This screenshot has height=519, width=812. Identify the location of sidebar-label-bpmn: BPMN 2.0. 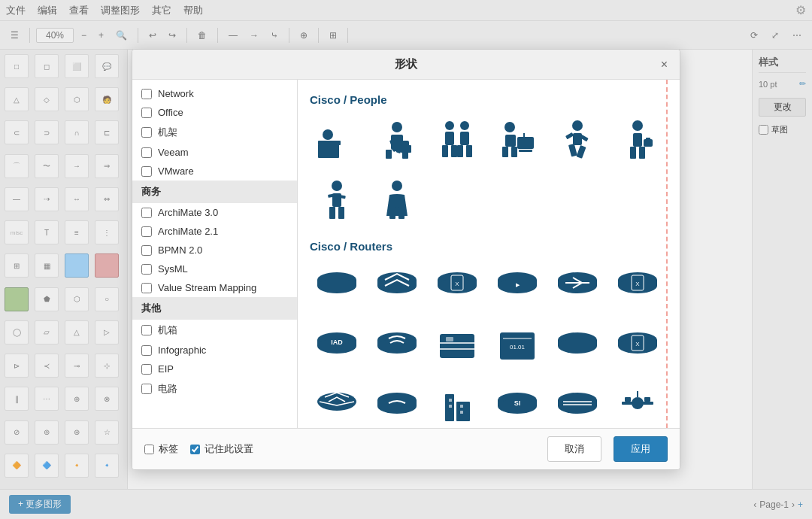
(180, 250).